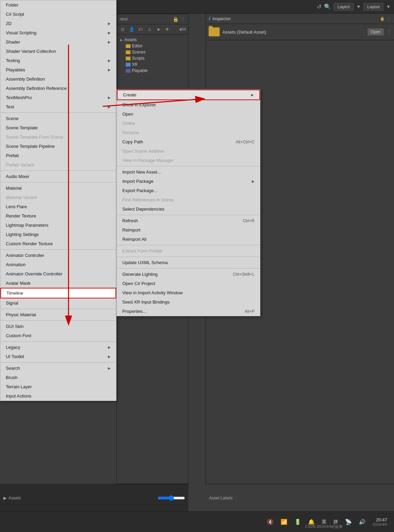 The height and width of the screenshot is (532, 394). Describe the element at coordinates (139, 52) in the screenshot. I see `scenes-label: Scenes` at that location.